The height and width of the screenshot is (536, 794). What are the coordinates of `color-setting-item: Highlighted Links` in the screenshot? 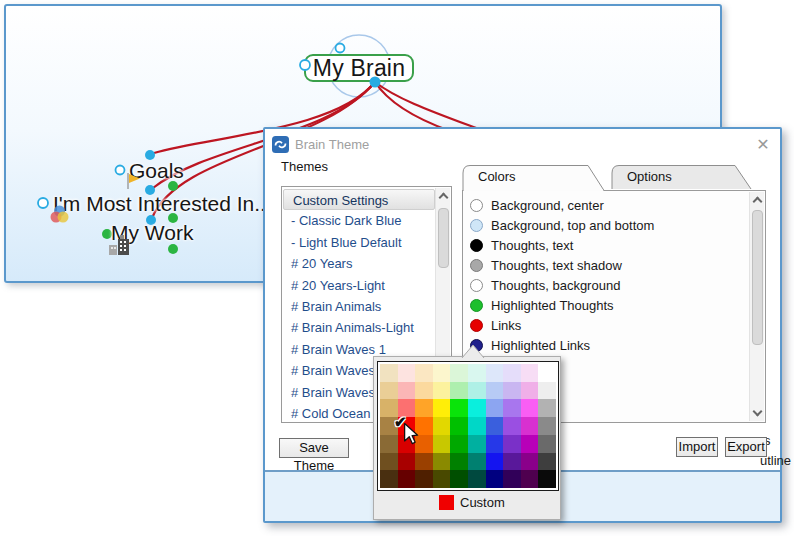 It's located at (606, 345).